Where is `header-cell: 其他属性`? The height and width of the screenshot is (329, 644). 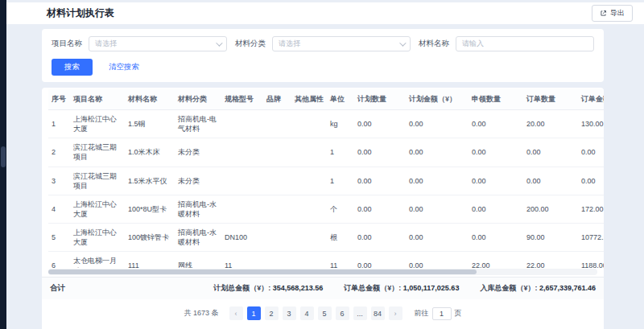 header-cell: 其他属性 is located at coordinates (309, 100).